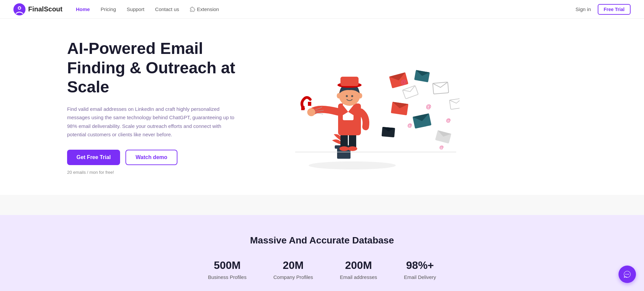  Describe the element at coordinates (322, 9) in the screenshot. I see `navbar: FinalScout Home Pricing Support Contact …` at that location.